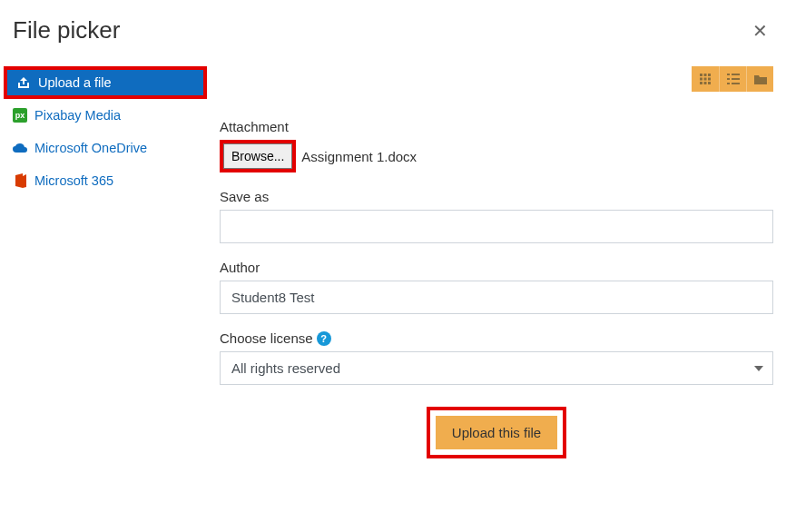  Describe the element at coordinates (91, 148) in the screenshot. I see `sidebar-item-label: Microsoft OneDrive` at that location.